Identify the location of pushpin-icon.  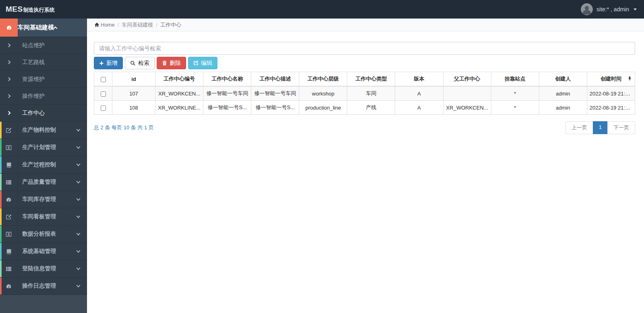
(630, 79).